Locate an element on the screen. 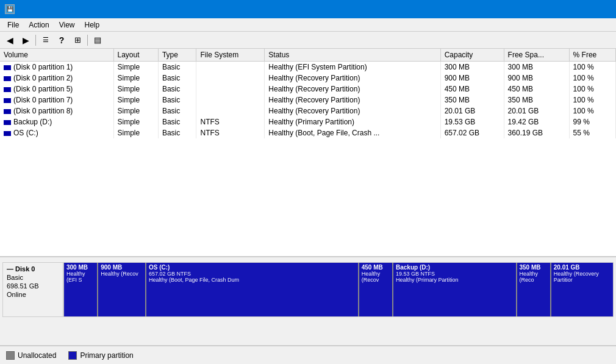 The image size is (616, 364). menu-view: View is located at coordinates (67, 25).